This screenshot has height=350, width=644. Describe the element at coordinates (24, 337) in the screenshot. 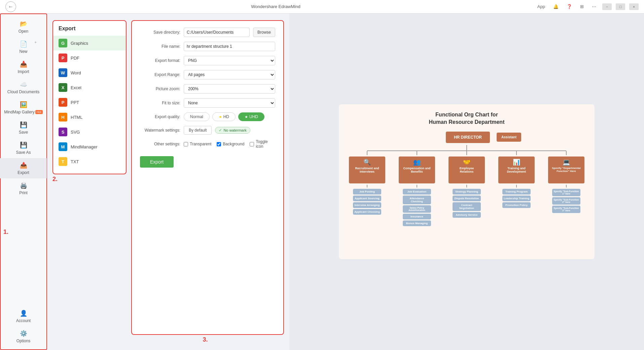

I see `sidebar-item-options: ⚙️ Options` at that location.